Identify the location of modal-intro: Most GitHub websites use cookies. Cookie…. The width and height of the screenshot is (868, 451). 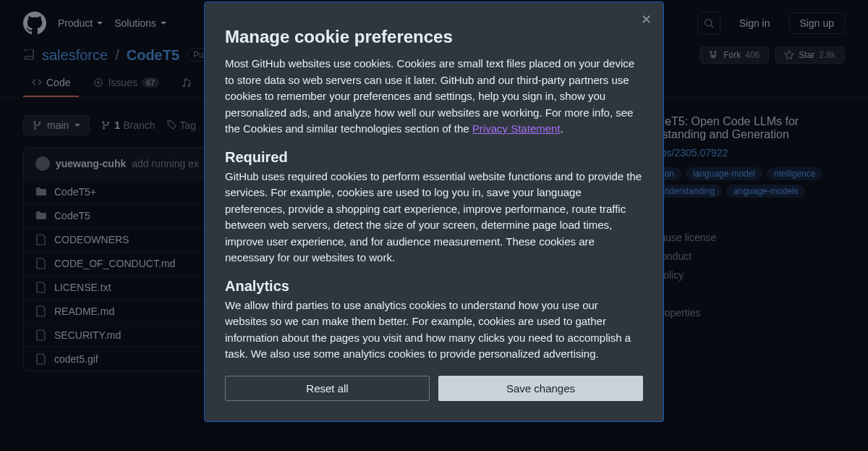
(434, 97).